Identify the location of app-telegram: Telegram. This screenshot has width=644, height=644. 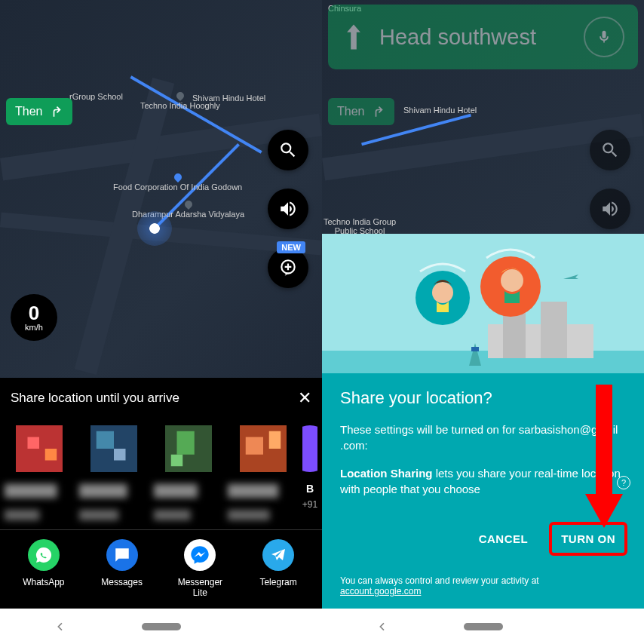
(278, 569).